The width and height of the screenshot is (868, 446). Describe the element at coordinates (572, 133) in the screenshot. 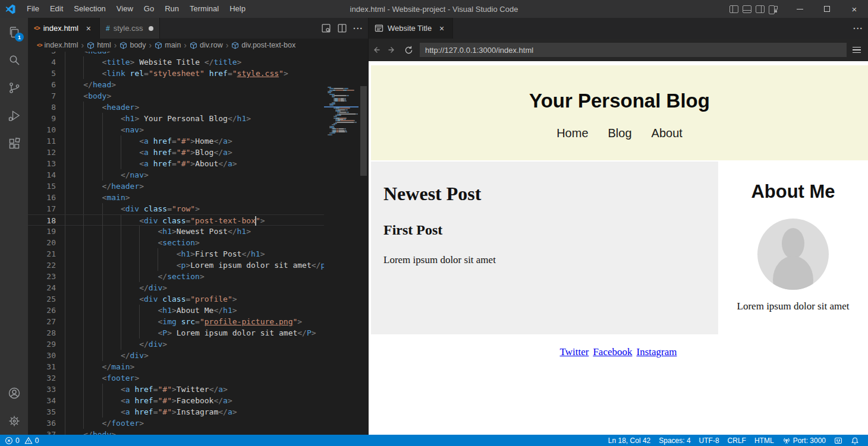

I see `nav-link-home: Home` at that location.